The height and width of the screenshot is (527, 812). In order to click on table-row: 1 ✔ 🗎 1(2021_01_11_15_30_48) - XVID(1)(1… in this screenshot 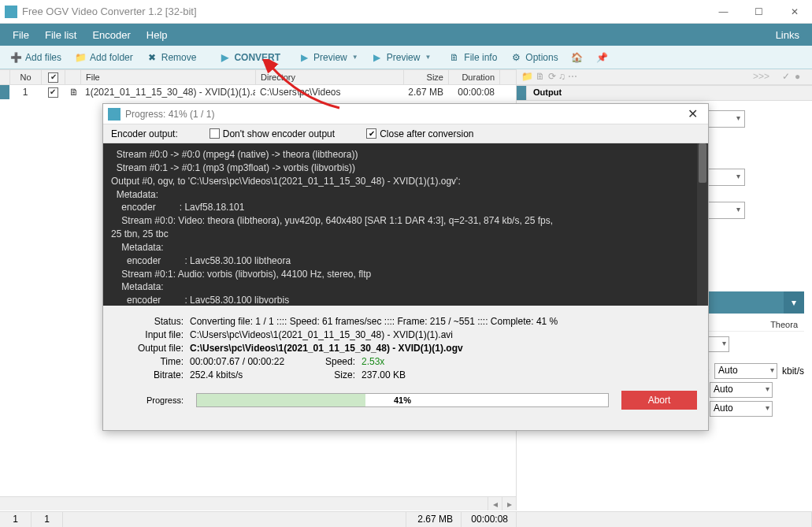, I will do `click(258, 92)`.